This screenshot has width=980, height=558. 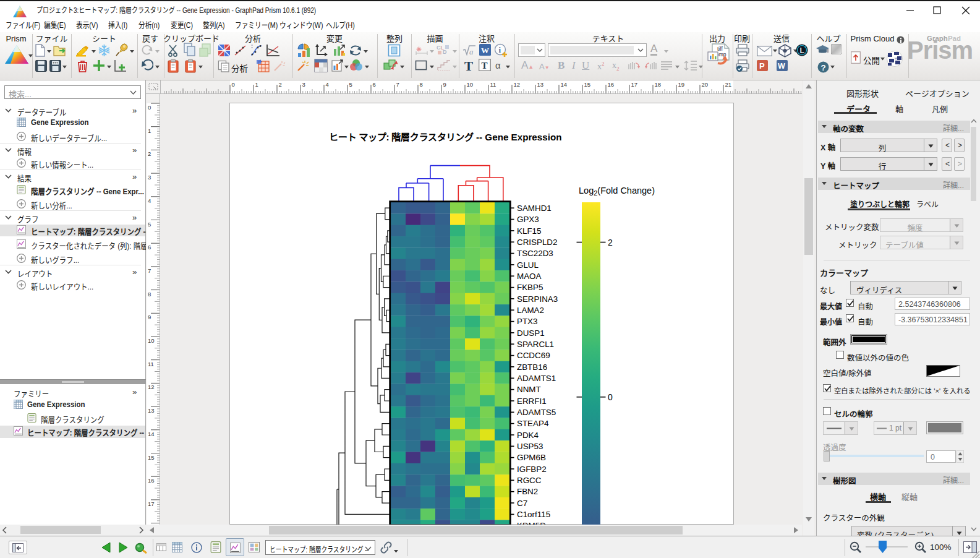 I want to click on svg-text: MC, so click(x=897, y=58).